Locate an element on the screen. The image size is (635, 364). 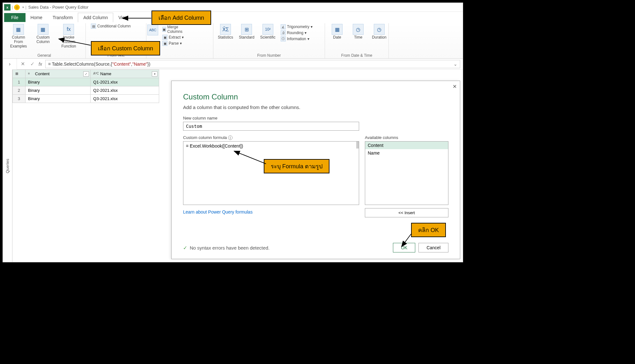
fx-label: fx is located at coordinates (40, 64).